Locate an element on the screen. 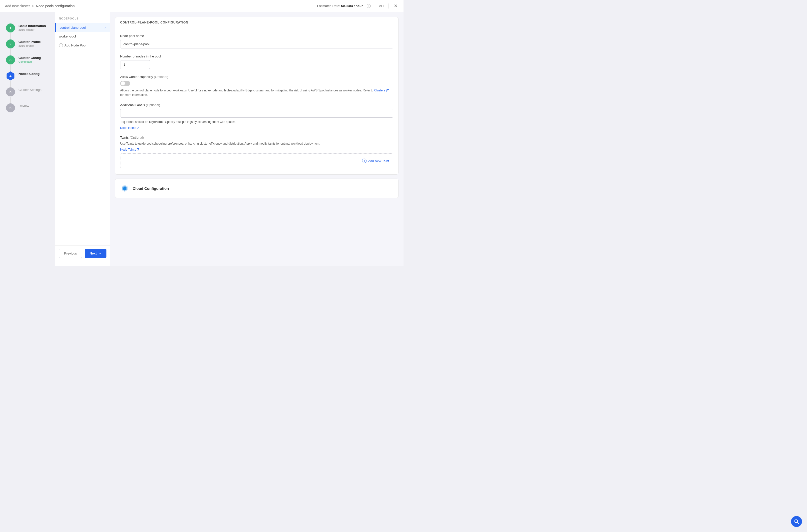 This screenshot has height=532, width=807. step-name-3: Cluster Config is located at coordinates (30, 58).